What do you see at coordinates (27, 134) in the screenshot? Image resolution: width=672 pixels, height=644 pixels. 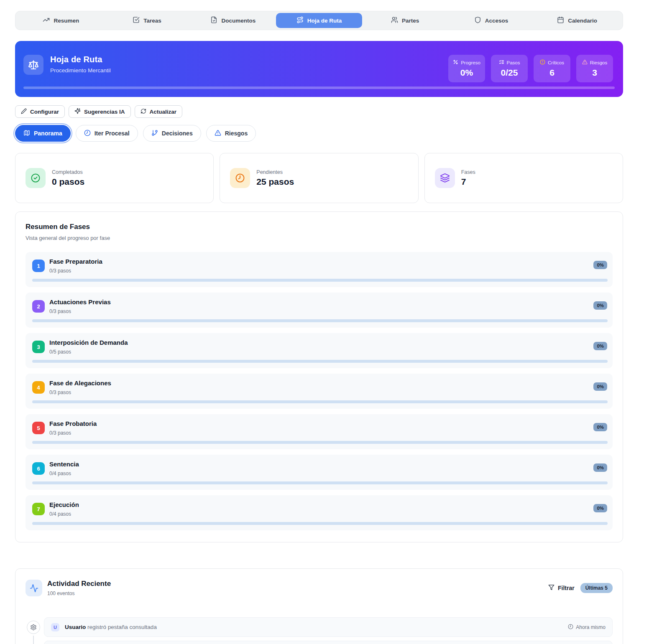 I see `map-icon` at bounding box center [27, 134].